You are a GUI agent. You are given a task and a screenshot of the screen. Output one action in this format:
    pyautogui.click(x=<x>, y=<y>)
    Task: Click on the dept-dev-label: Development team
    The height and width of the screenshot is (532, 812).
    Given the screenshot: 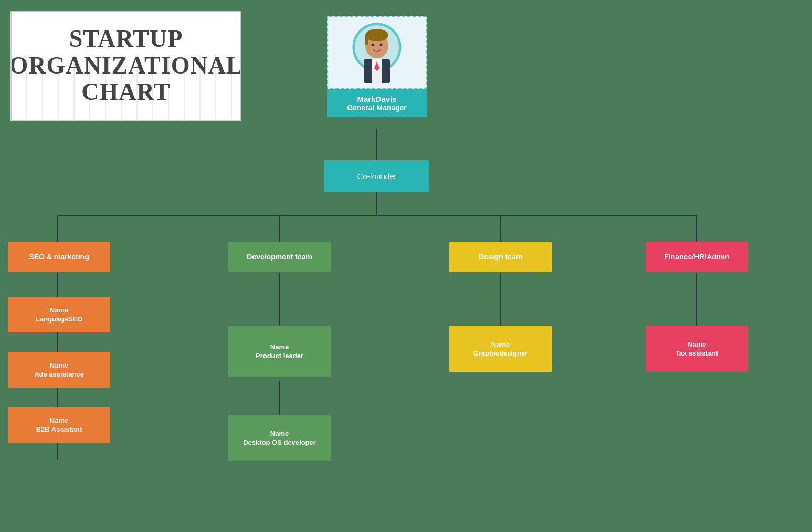 What is the action you would take?
    pyautogui.click(x=279, y=257)
    